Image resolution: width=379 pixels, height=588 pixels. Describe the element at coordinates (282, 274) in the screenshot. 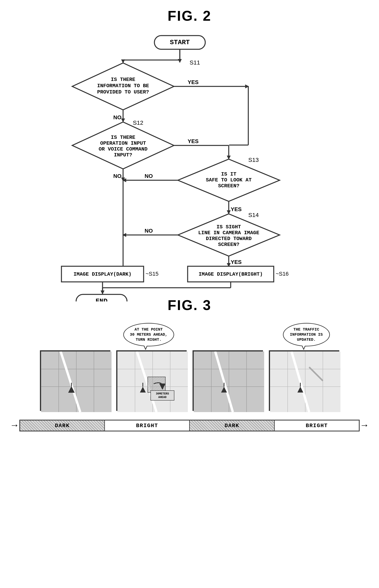

I see `svg-text: ~S16` at that location.